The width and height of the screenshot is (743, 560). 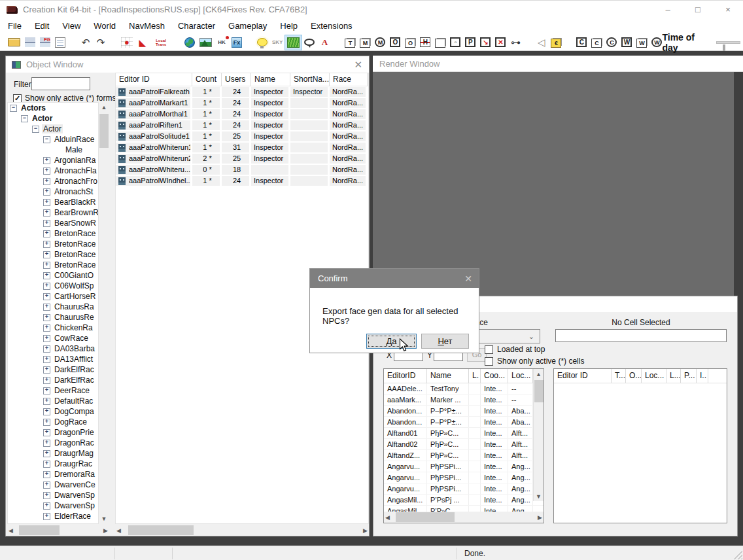 I want to click on marker-p-square-icon: P, so click(x=470, y=42).